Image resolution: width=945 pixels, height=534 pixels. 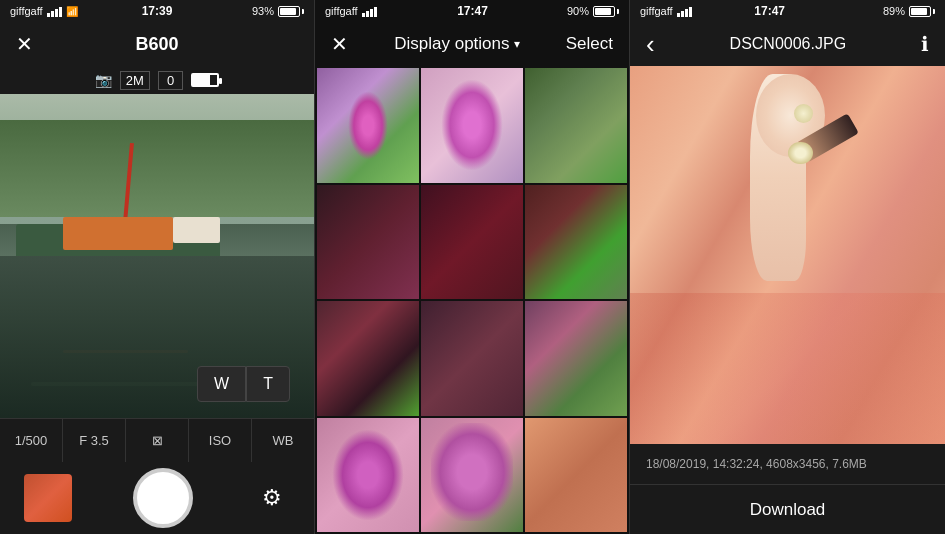 What do you see at coordinates (196, 230) in the screenshot?
I see `boat-white` at bounding box center [196, 230].